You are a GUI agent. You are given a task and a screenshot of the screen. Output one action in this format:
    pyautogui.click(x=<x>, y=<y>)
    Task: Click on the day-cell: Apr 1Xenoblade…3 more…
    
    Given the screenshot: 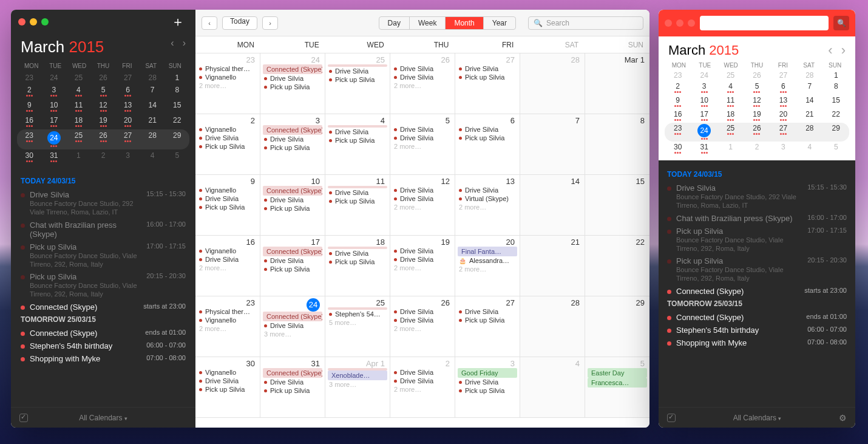 What is the action you would take?
    pyautogui.click(x=358, y=388)
    